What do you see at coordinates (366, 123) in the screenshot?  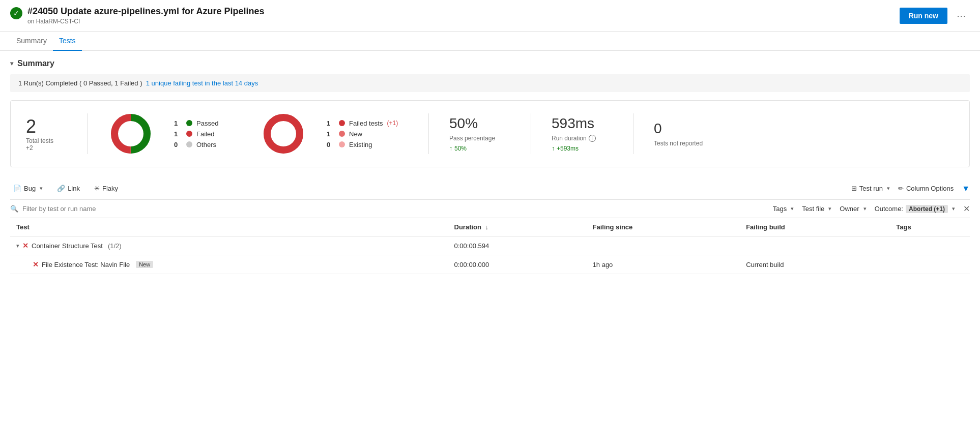 I see `failed-tests-label: Failed tests` at bounding box center [366, 123].